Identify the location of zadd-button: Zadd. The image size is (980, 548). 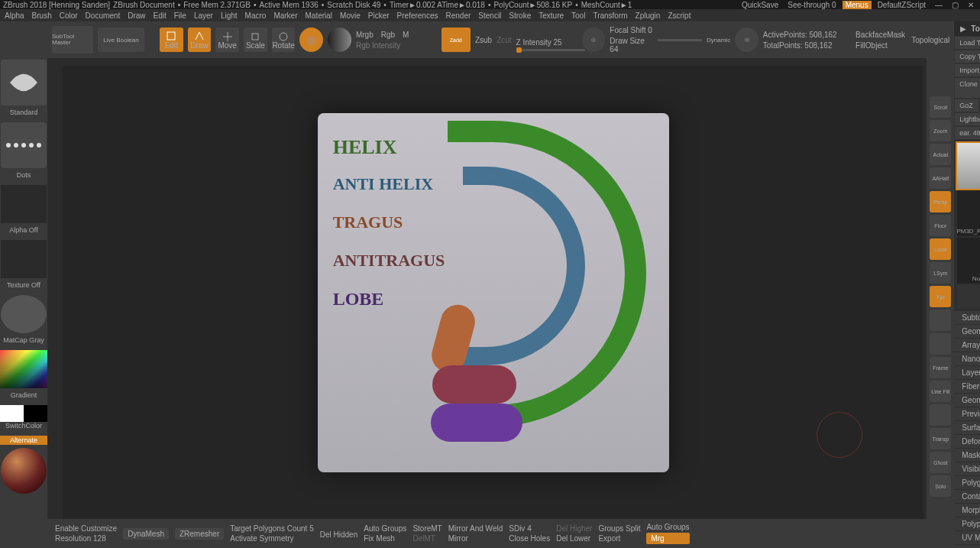
(456, 40).